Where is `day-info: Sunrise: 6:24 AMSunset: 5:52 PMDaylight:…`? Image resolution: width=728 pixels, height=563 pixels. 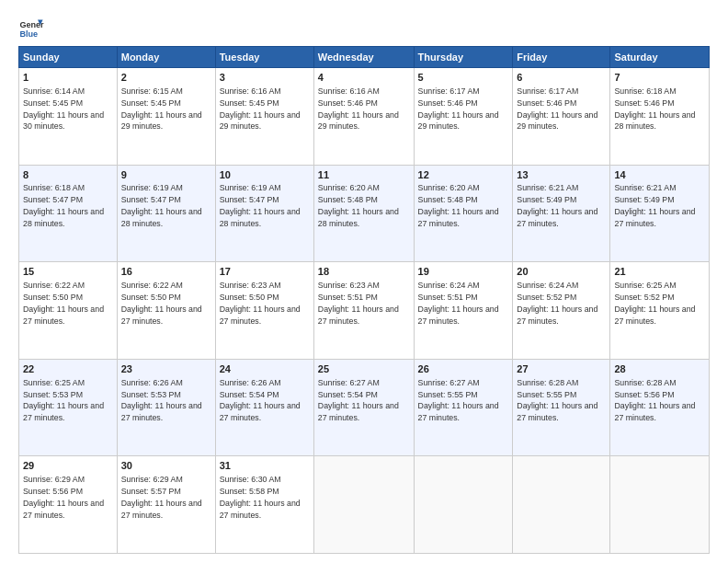
day-info: Sunrise: 6:24 AMSunset: 5:52 PMDaylight:… is located at coordinates (557, 304).